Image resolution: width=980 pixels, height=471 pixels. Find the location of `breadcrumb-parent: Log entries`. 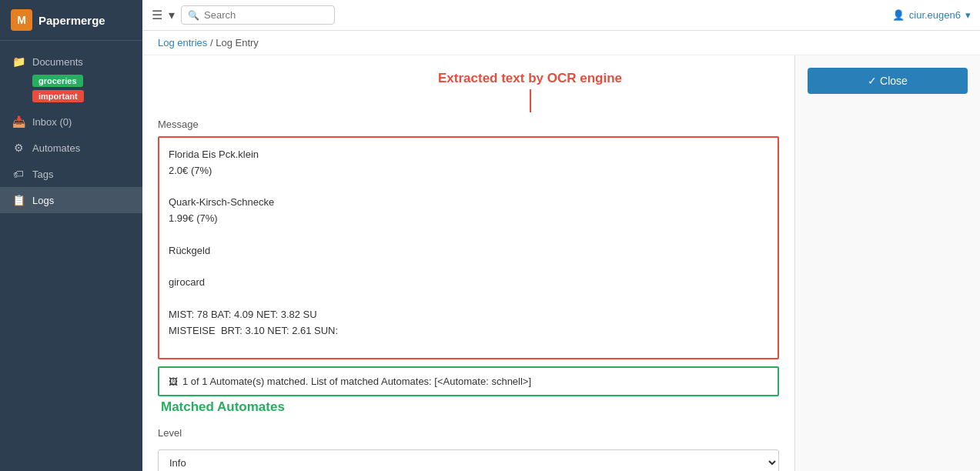

breadcrumb-parent: Log entries is located at coordinates (182, 43).